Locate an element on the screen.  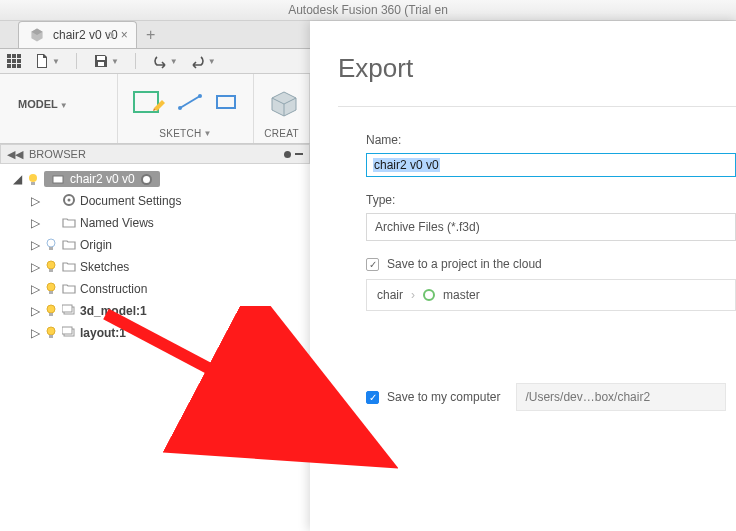
type-combobox: Archive Files (*.f3d) is located at coordinates (551, 227).